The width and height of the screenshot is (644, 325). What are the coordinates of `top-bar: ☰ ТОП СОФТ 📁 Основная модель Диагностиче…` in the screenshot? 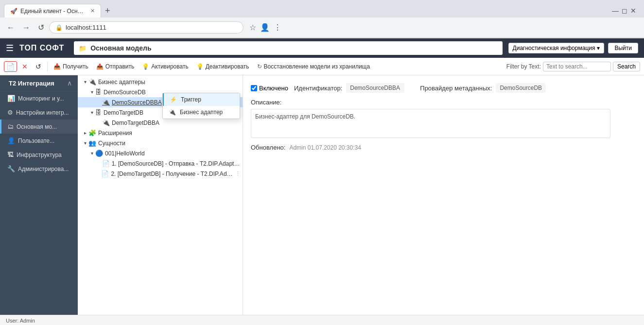 It's located at (322, 48).